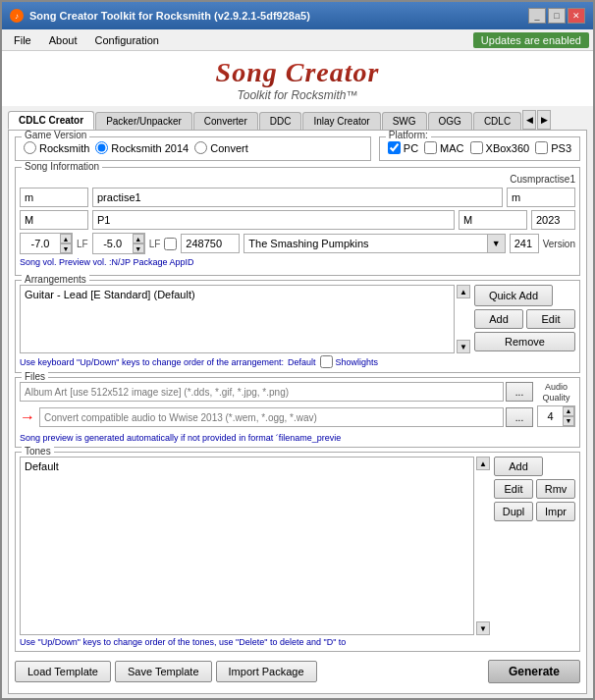 The height and width of the screenshot is (700, 595). I want to click on list-item: Default, so click(247, 466).